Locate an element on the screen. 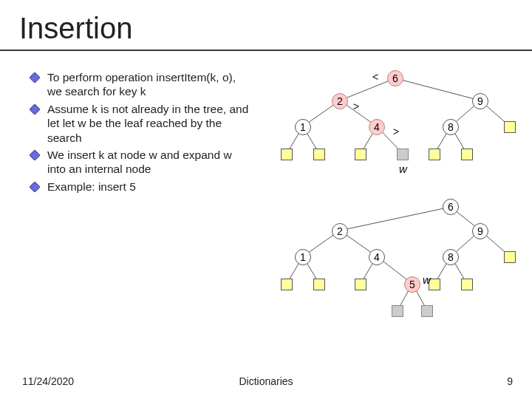  footer-page: 9 is located at coordinates (510, 381).